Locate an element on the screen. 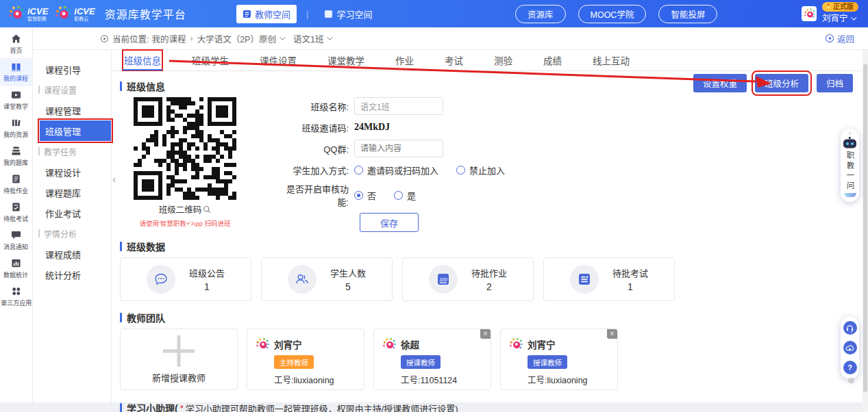  sidebar-item-course-design: 课程设计 is located at coordinates (72, 172).